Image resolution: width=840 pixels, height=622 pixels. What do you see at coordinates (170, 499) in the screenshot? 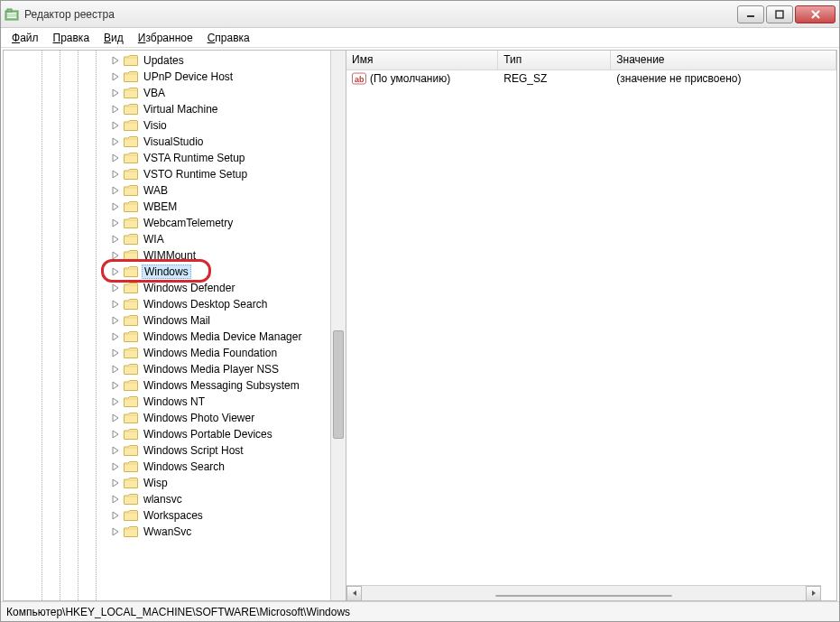
I see `tree-item: wlansvc` at bounding box center [170, 499].